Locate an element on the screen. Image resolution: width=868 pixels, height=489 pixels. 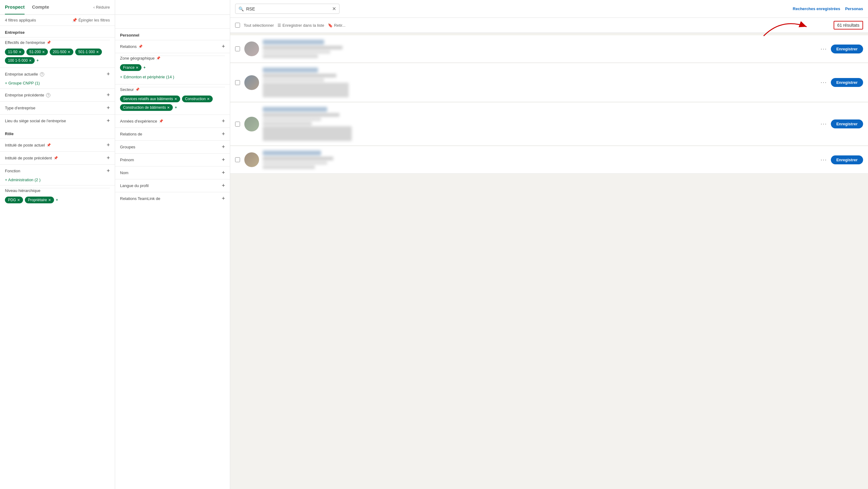
tag-construction: Construction ✕ is located at coordinates (197, 99).